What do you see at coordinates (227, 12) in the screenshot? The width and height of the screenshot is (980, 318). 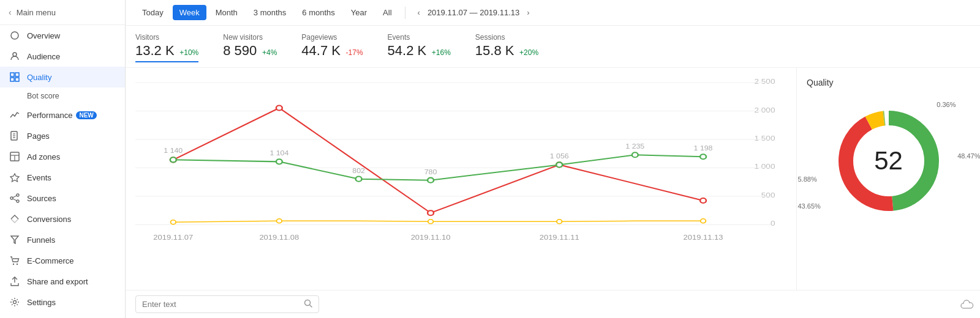 I see `time-btn-month: Month` at bounding box center [227, 12].